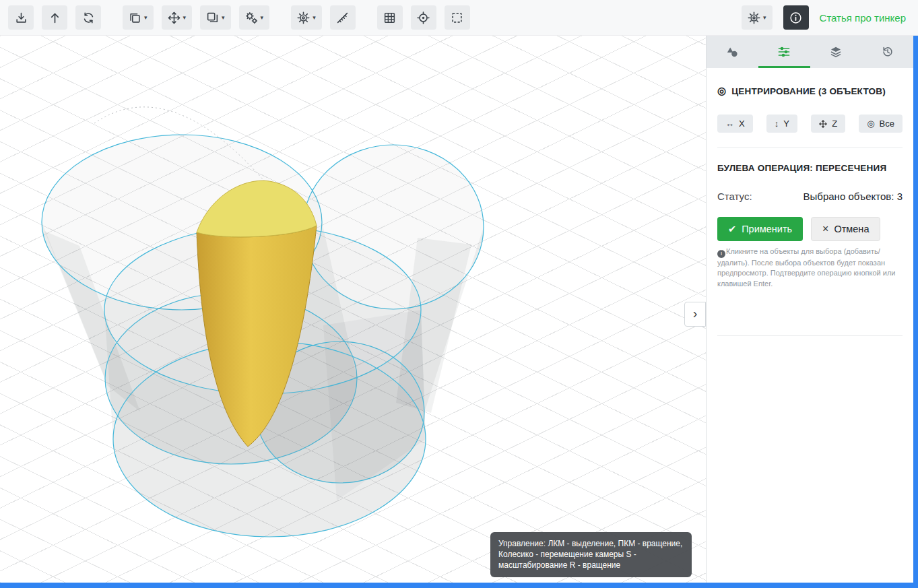 The image size is (918, 588). I want to click on help-text: iКликните на объекты для выбора (добавит…, so click(810, 268).